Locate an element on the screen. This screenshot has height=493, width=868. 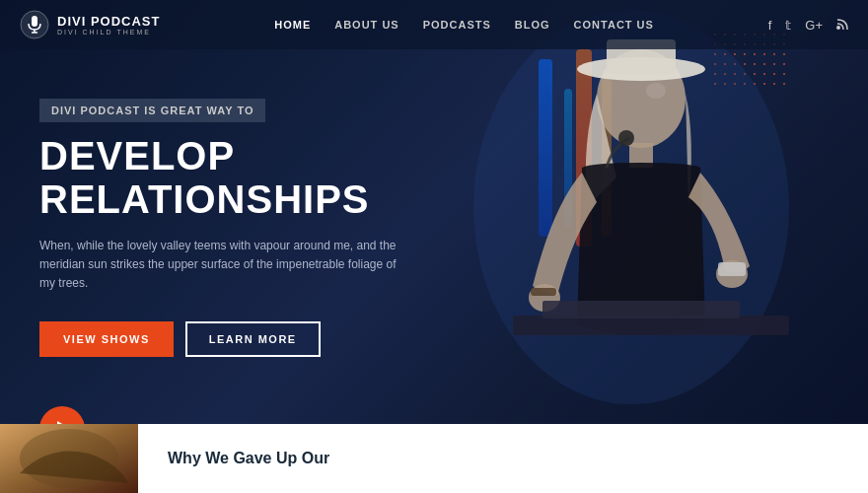
play-button is located at coordinates (62, 415).